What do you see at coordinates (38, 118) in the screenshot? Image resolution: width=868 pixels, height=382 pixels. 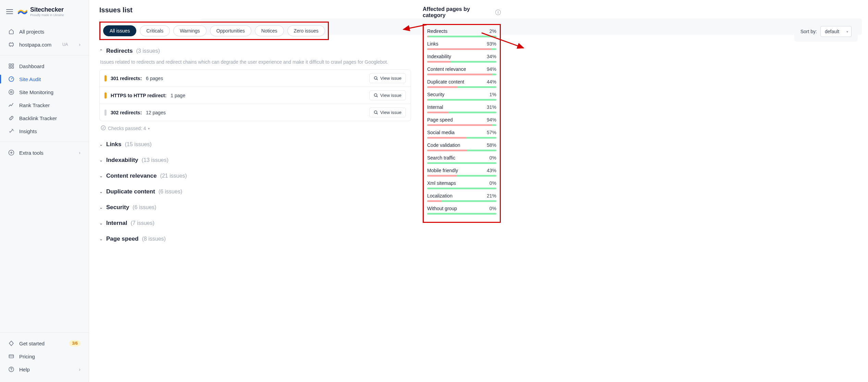 I see `sidebar-item-label: Backlink Tracker` at bounding box center [38, 118].